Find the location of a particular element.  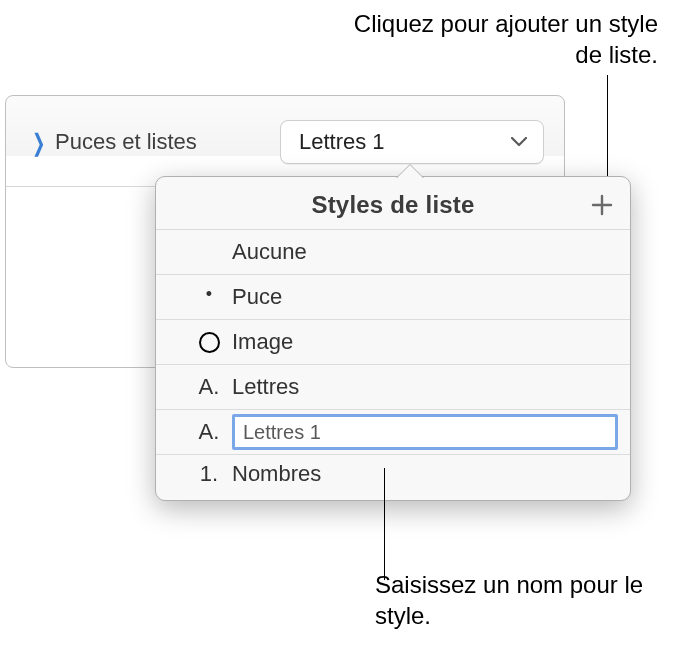

add-list-style-button is located at coordinates (602, 205).